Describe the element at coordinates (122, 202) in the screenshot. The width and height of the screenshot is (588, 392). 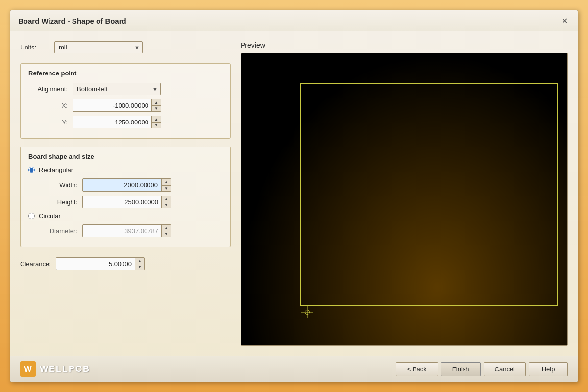
I see `height-input` at that location.